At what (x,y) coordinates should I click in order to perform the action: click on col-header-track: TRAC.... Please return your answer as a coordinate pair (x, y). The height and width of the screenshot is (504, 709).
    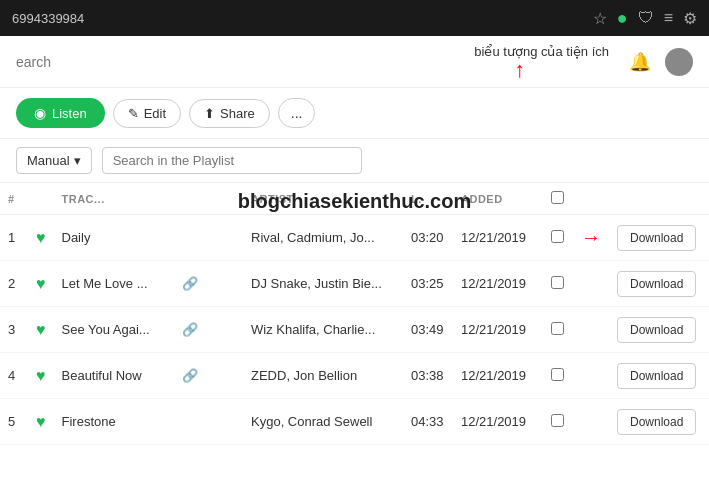
    Looking at the image, I should click on (114, 199).